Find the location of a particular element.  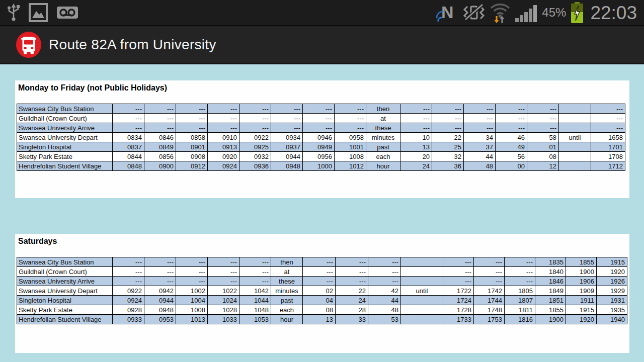

time-cell: 46 is located at coordinates (511, 138).